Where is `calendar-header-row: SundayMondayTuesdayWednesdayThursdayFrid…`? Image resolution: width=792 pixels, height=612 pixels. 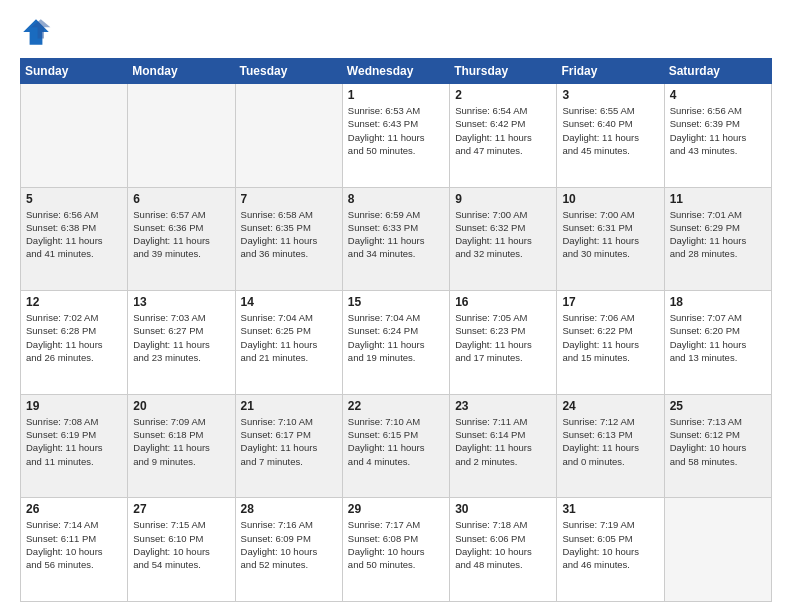
calendar-header-row: SundayMondayTuesdayWednesdayThursdayFrid… is located at coordinates (396, 72).